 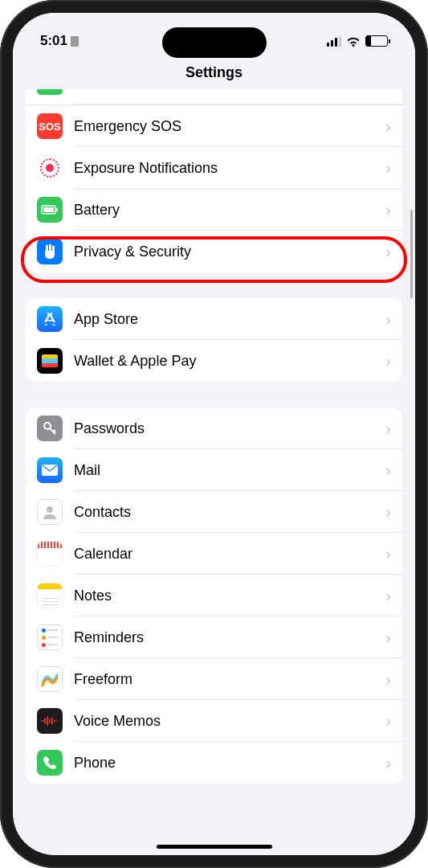 I want to click on lock-icon, so click(x=75, y=42).